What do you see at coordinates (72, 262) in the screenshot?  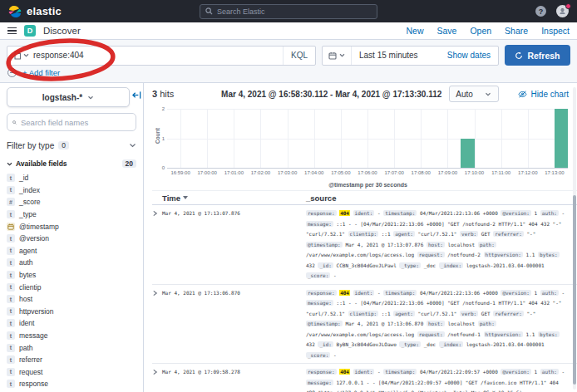 I see `field-item-auth: tauth` at bounding box center [72, 262].